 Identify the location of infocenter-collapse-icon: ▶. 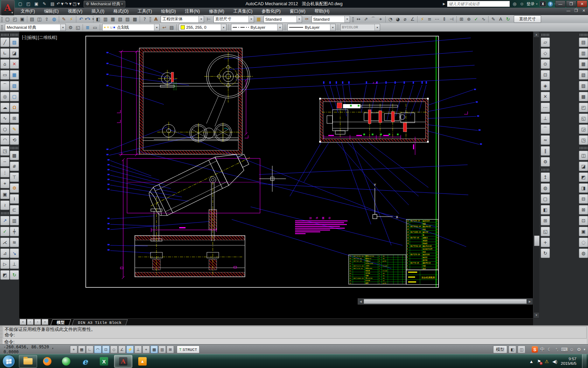
(444, 4).